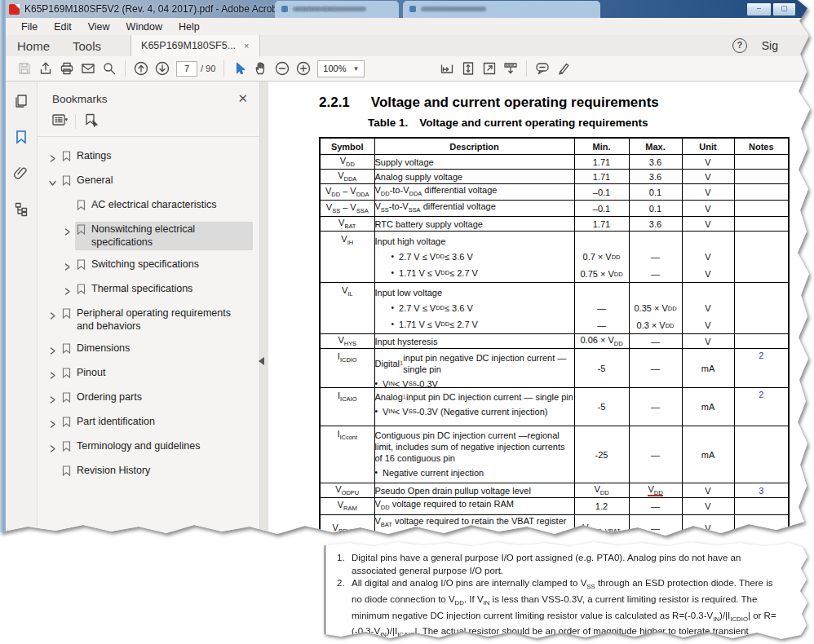 This screenshot has width=814, height=644. I want to click on menu-window: Window, so click(144, 27).